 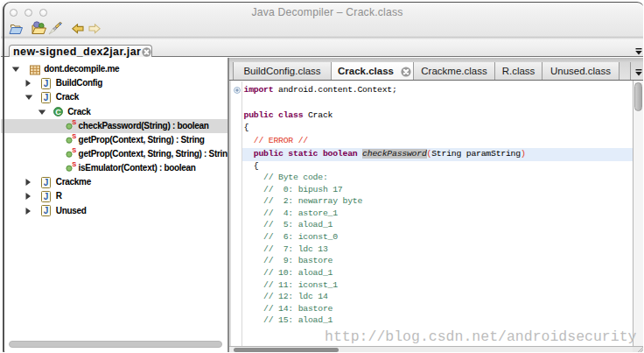 I want to click on svg-text: C, so click(x=60, y=112).